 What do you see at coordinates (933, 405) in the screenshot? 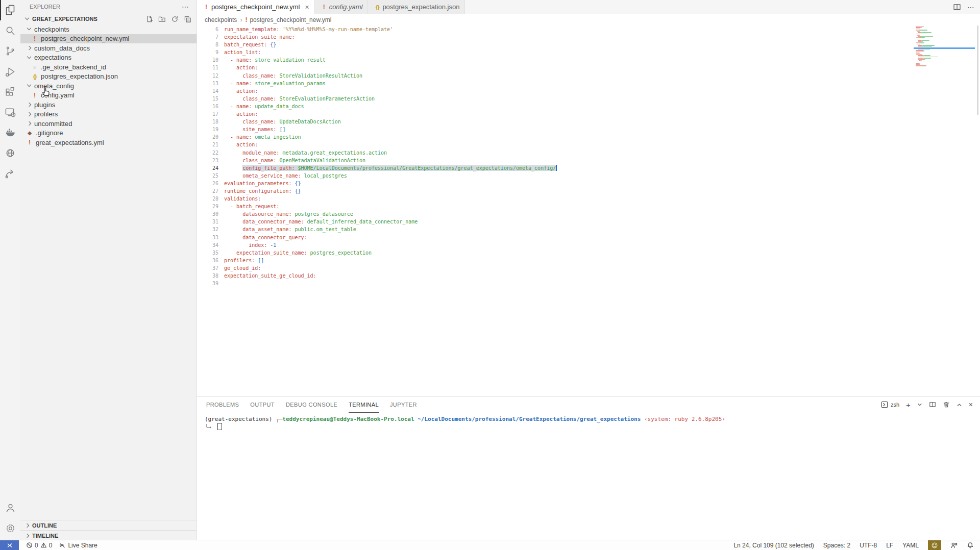
I see `split-terminal-icon` at bounding box center [933, 405].